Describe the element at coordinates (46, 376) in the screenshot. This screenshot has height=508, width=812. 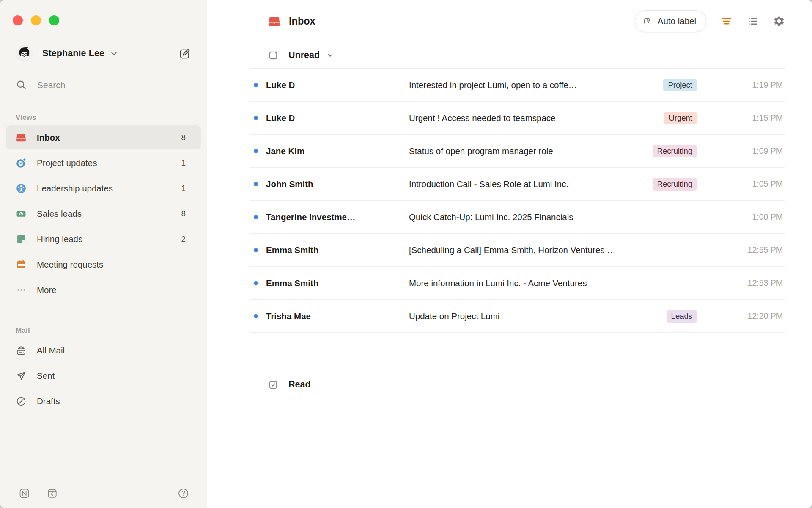
I see `sidebar-item-label: Sent` at that location.